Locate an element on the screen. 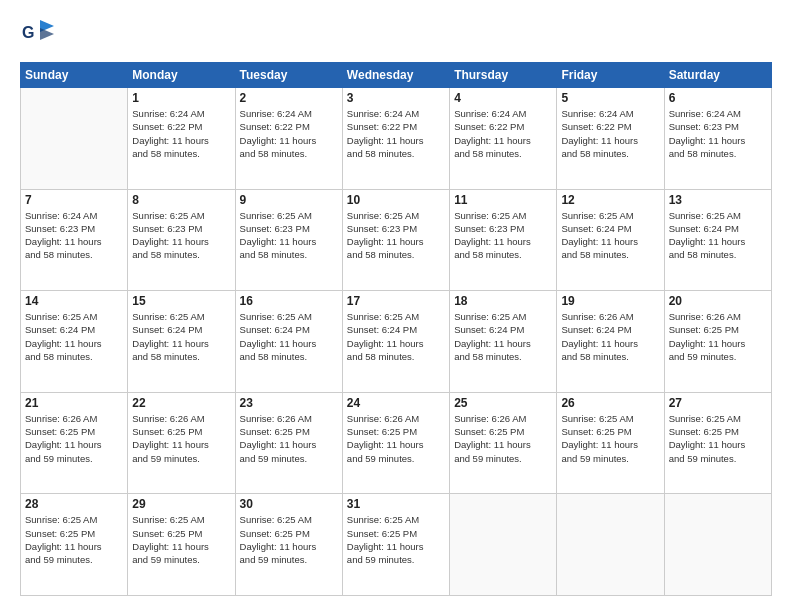 The width and height of the screenshot is (792, 612). day-number: 30 is located at coordinates (289, 504).